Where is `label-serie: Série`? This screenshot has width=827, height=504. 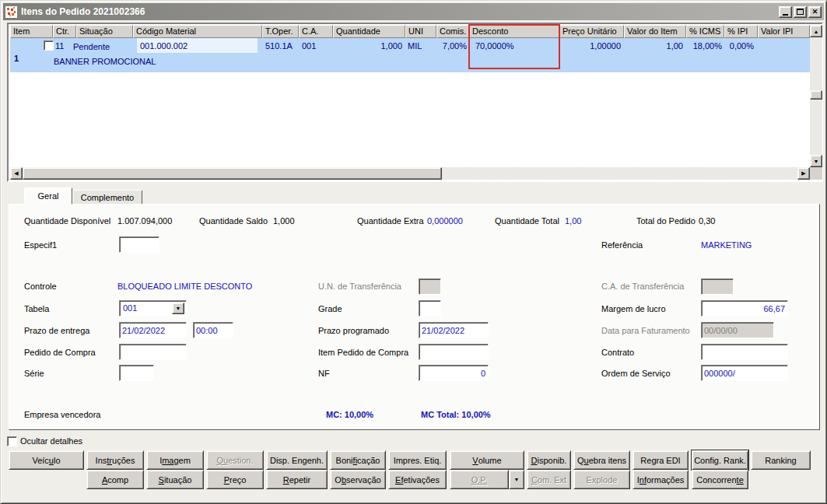
label-serie: Série is located at coordinates (34, 373).